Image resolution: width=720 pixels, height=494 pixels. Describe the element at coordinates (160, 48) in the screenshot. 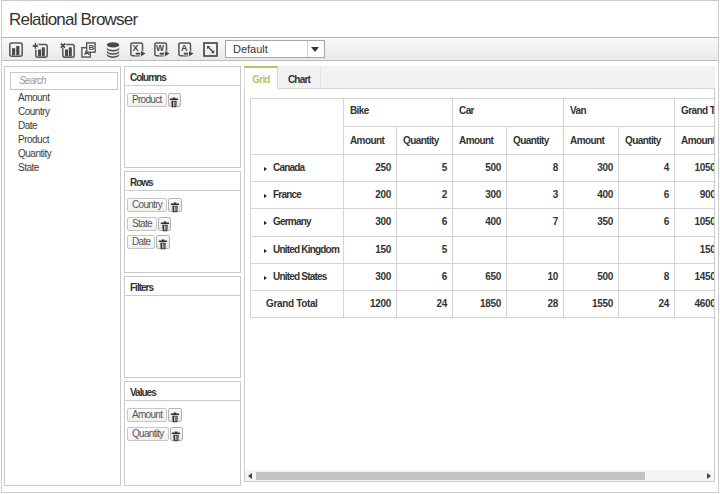

I see `svg-text: W` at that location.